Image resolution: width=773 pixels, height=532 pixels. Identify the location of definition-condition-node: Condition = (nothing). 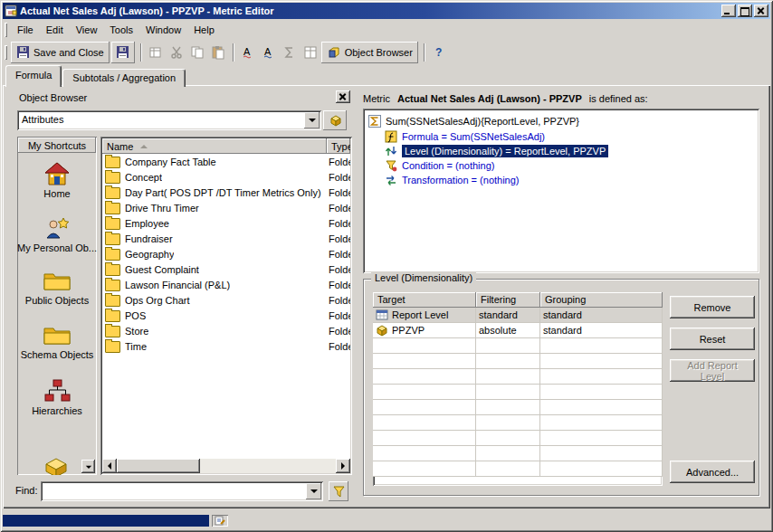
(440, 166).